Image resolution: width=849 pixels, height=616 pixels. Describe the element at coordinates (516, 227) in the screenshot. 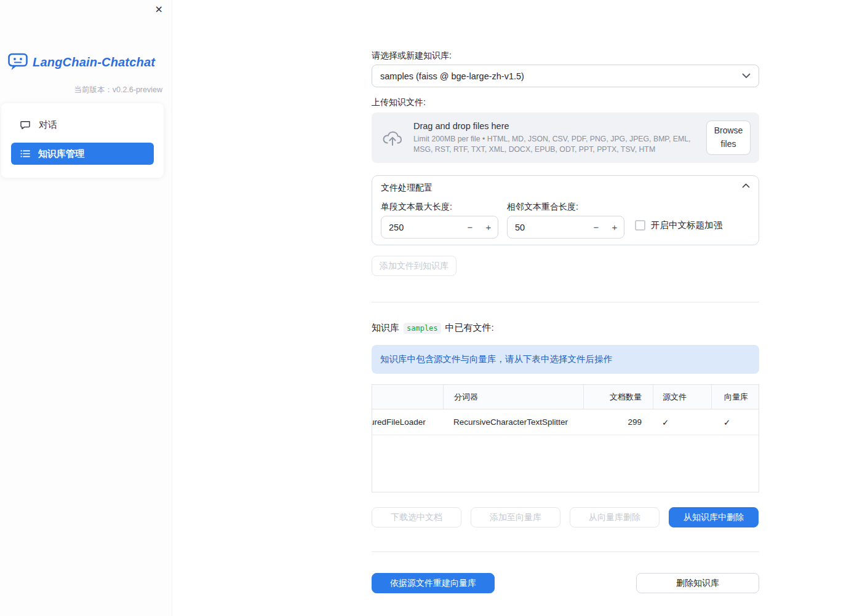

I see `overlap-value: 50` at that location.